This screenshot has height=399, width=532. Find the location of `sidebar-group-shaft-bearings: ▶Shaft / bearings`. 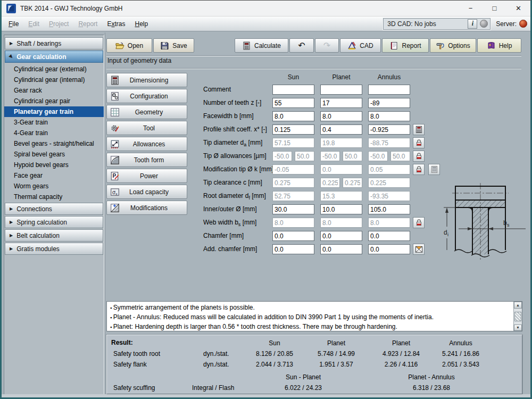

sidebar-group-shaft-bearings: ▶Shaft / bearings is located at coordinates (54, 44).